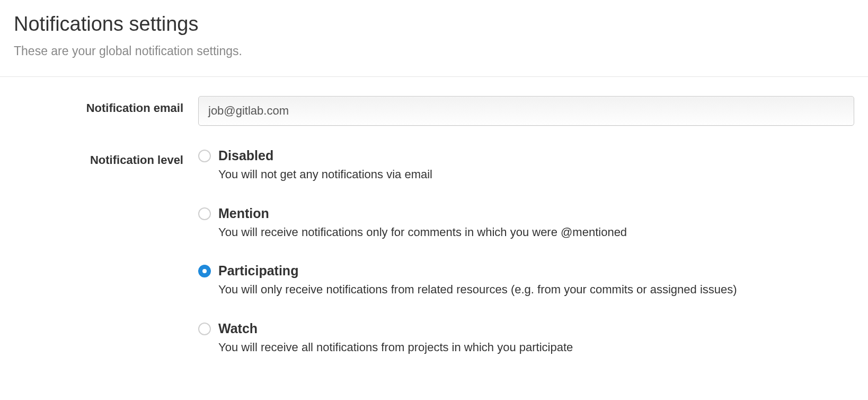 This screenshot has width=868, height=400. I want to click on radio-disabled-title: Disabled, so click(246, 156).